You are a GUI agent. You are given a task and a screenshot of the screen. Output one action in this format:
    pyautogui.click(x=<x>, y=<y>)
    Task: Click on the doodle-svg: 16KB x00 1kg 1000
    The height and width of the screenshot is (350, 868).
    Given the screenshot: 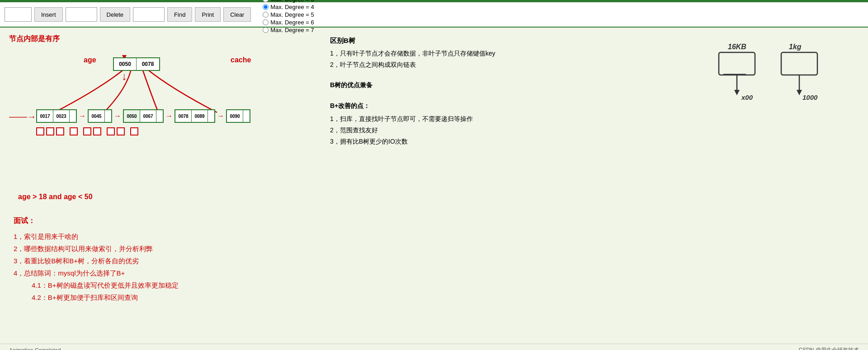 What is the action you would take?
    pyautogui.click(x=778, y=86)
    